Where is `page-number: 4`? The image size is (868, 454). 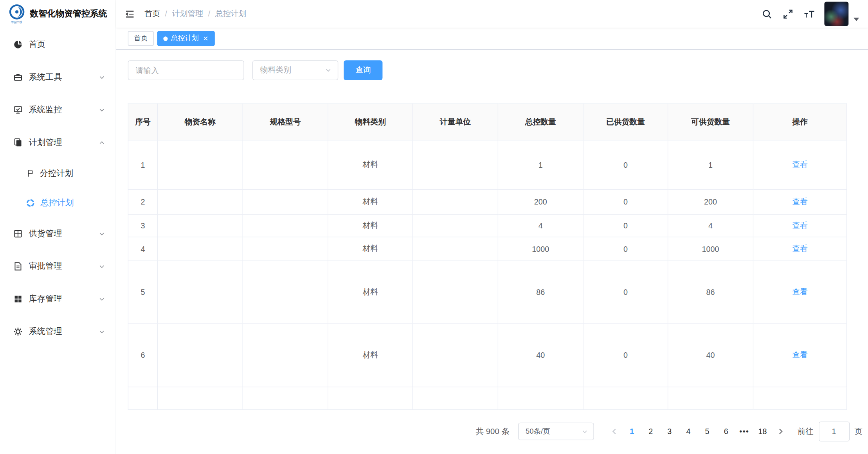 page-number: 4 is located at coordinates (688, 432).